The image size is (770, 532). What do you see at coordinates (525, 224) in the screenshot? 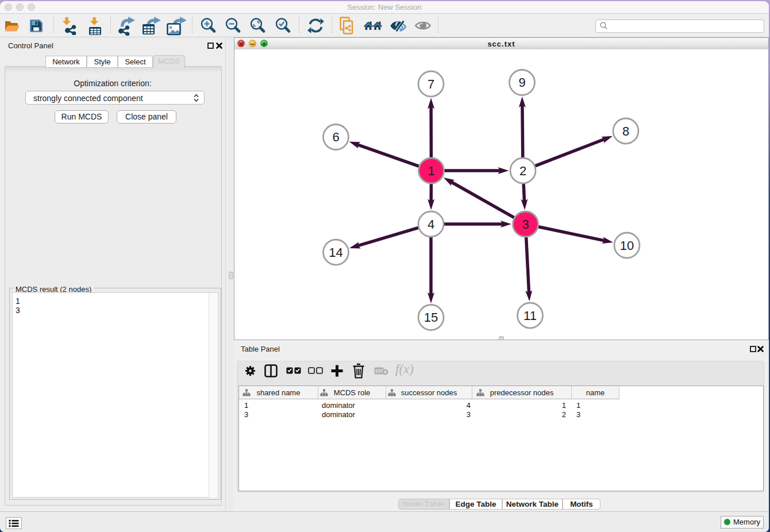
I see `svg-text: 3` at bounding box center [525, 224].